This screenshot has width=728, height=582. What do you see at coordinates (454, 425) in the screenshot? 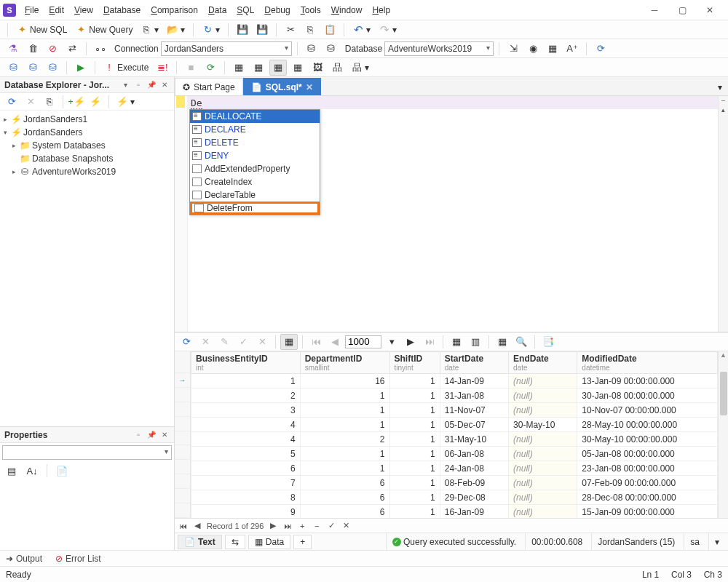
I see `table-row: 41105-Dec-0730-May-1028-May-10 00:00:00.…` at bounding box center [454, 425].